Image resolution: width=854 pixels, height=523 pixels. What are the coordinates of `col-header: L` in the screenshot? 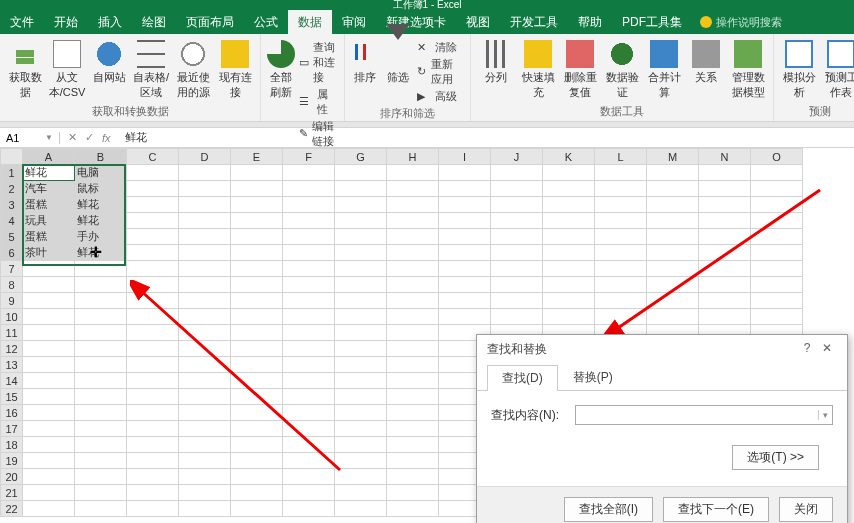 It's located at (621, 157).